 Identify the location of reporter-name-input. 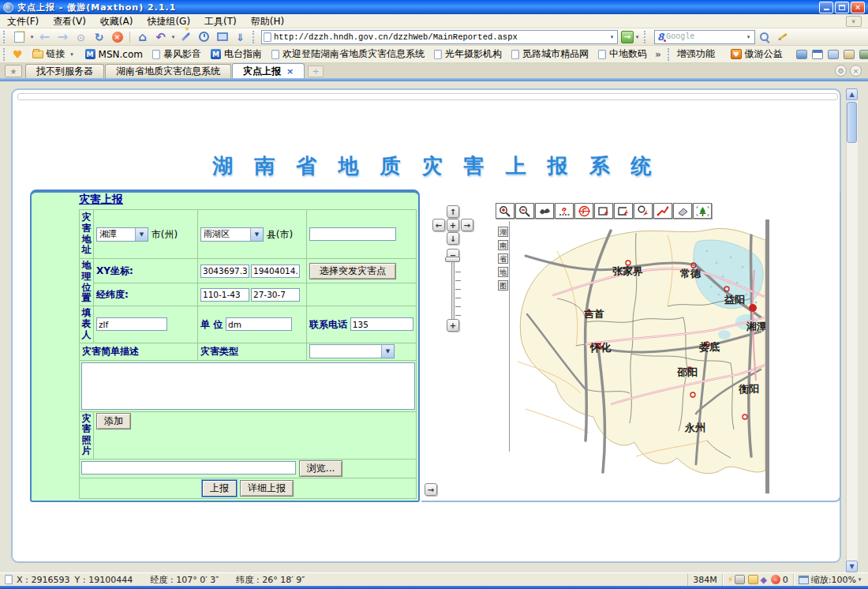
(132, 324).